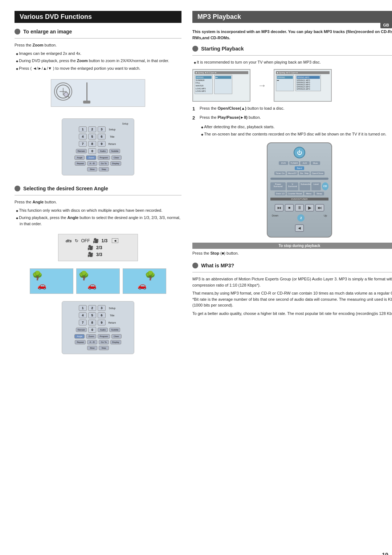 This screenshot has width=392, height=555. What do you see at coordinates (299, 153) in the screenshot?
I see `power-button: ⏻` at bounding box center [299, 153].